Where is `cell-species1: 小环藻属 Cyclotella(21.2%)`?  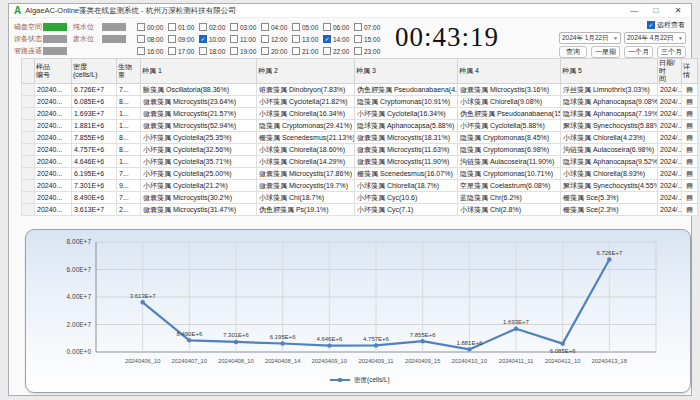
cell-species1: 小环藻属 Cyclotella(21.2%) is located at coordinates (199, 186).